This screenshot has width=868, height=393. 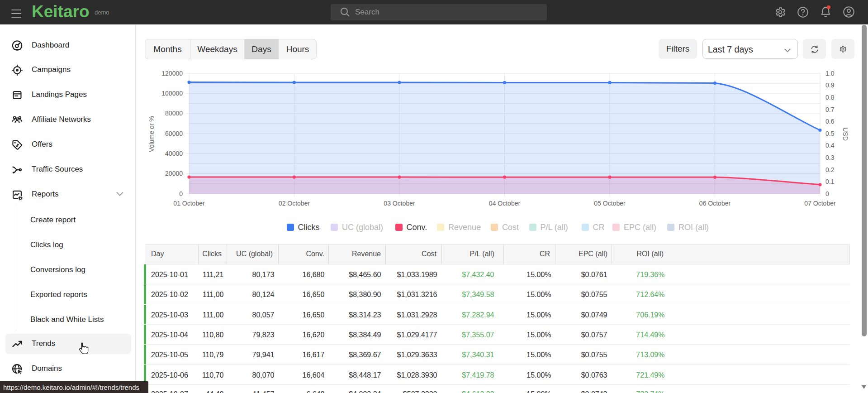 What do you see at coordinates (830, 97) in the screenshot?
I see `svg-text: 0.8` at bounding box center [830, 97].